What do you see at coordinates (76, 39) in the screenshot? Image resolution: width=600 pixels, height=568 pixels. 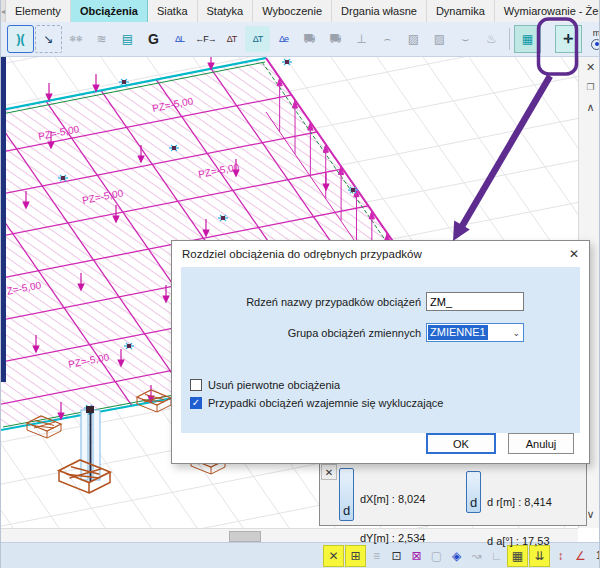 I see `snow-load-icon: ❄❄` at bounding box center [76, 39].